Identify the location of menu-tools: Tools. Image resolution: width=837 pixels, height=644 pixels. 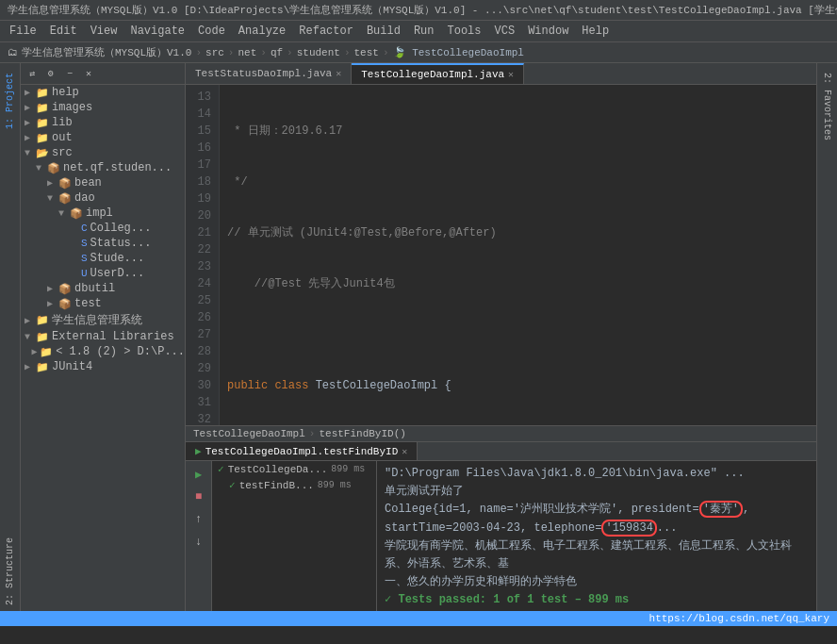
(465, 31).